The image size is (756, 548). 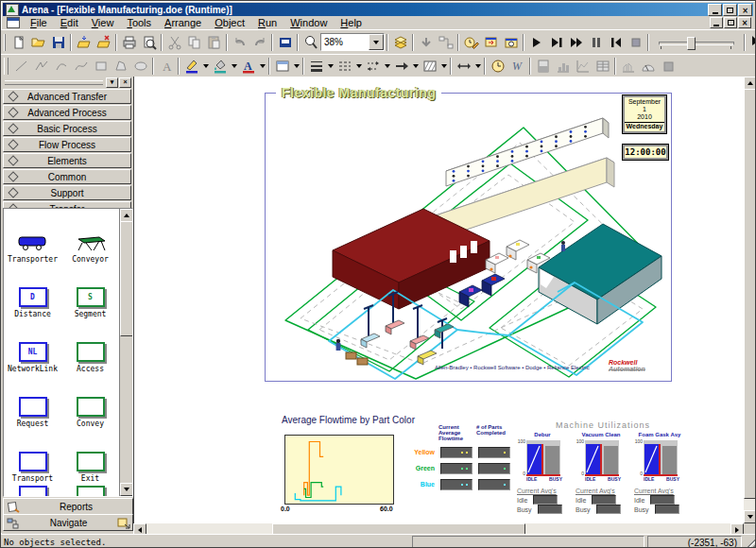 What do you see at coordinates (42, 66) in the screenshot?
I see `polyline-tool` at bounding box center [42, 66].